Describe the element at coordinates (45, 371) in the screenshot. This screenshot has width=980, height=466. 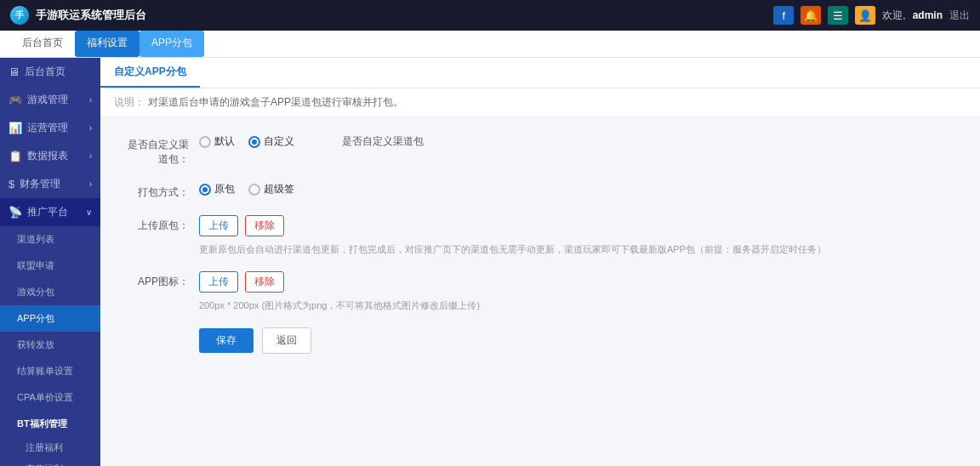
I see `sidebar-label-billing: 结算账单设置` at that location.